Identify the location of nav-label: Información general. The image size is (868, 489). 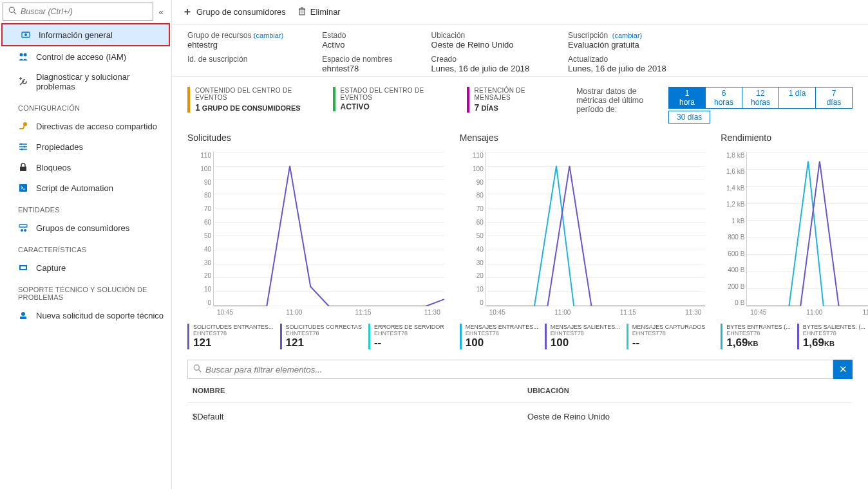
(76, 35).